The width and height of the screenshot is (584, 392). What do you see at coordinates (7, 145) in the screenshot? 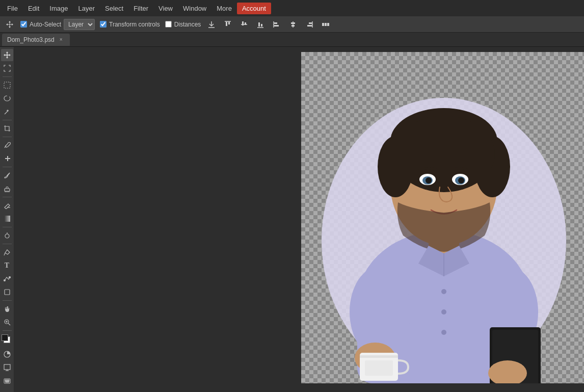
I see `eyedropper-tool-button` at bounding box center [7, 145].